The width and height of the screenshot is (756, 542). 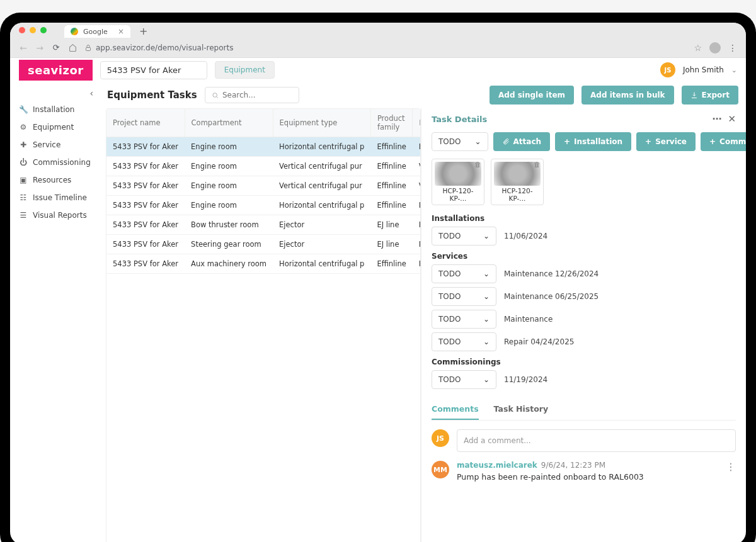 I want to click on add-items-bulk-button: Add items in bulk, so click(x=627, y=95).